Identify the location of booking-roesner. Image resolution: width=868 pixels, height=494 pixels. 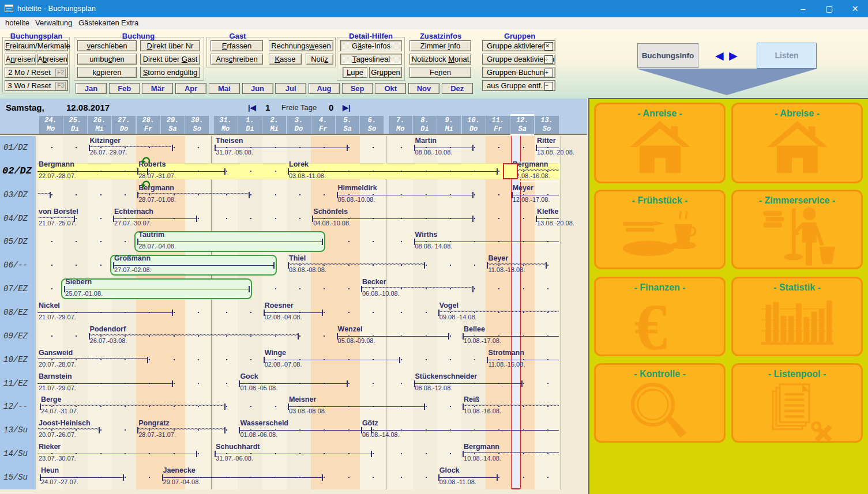
(264, 301).